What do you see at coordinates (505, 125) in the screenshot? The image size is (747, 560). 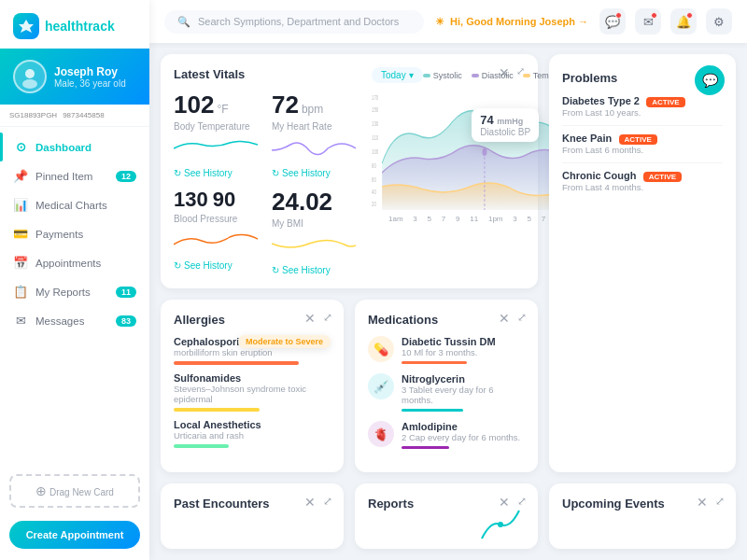 I see `chart-tooltip: 74 mmHg Diastolic BP` at bounding box center [505, 125].